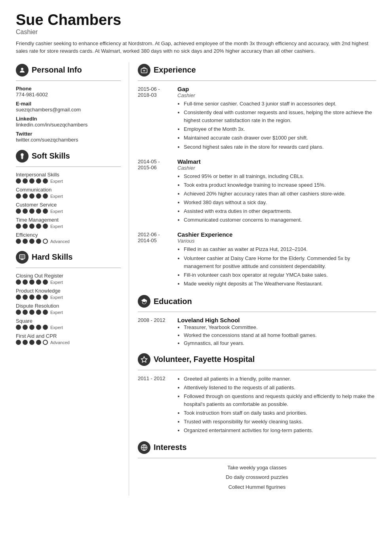 The height and width of the screenshot is (555, 392). Describe the element at coordinates (68, 178) in the screenshot. I see `soft-skill-item: Interpersonal SkillsExpert` at that location.